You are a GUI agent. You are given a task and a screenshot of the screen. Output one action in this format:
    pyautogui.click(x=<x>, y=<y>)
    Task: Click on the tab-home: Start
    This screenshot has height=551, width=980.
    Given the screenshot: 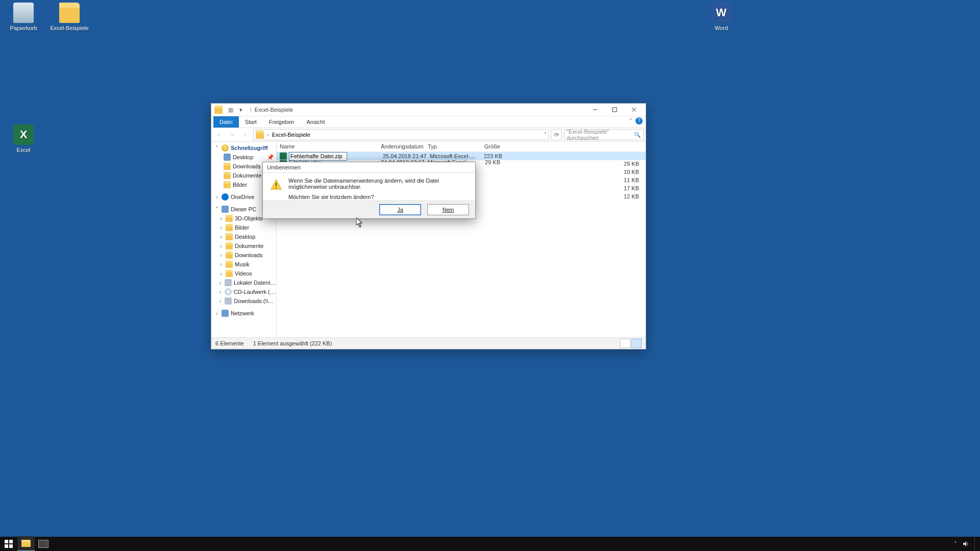 What is the action you would take?
    pyautogui.click(x=251, y=122)
    